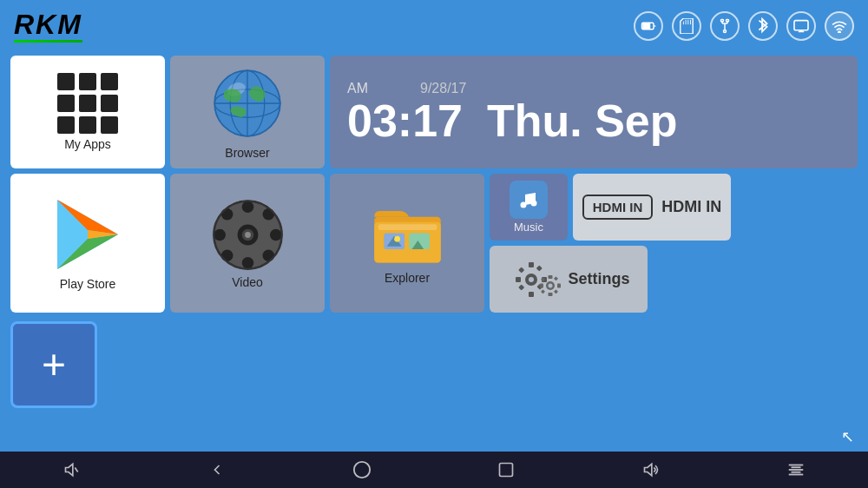  I want to click on hdmi-badge: HDMI IN, so click(618, 207).